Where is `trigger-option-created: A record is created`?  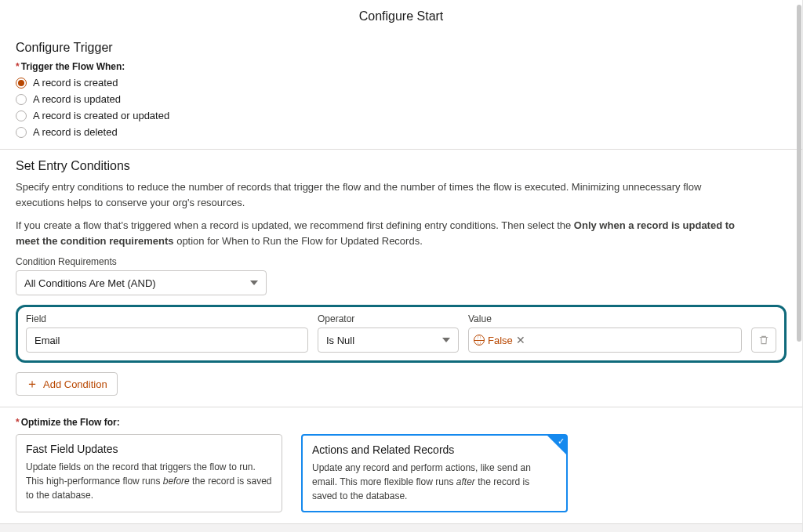
trigger-option-created: A record is created is located at coordinates (402, 83).